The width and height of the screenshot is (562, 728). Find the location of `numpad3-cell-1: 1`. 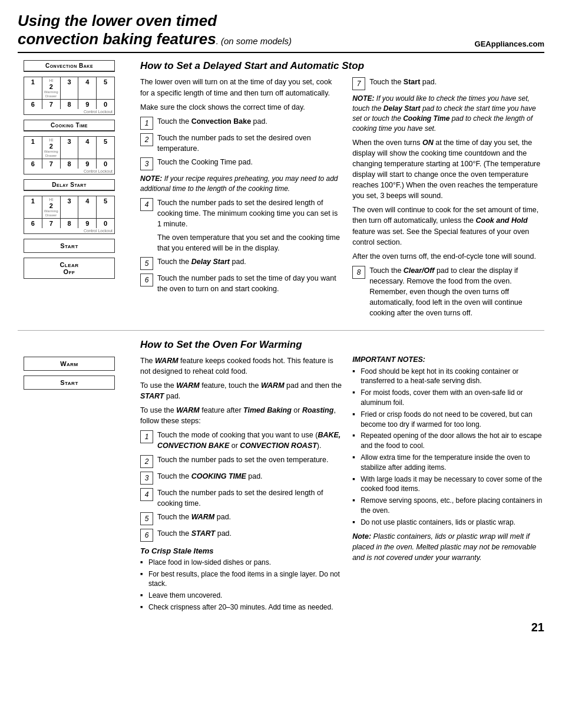

numpad3-cell-1: 1 is located at coordinates (33, 207).